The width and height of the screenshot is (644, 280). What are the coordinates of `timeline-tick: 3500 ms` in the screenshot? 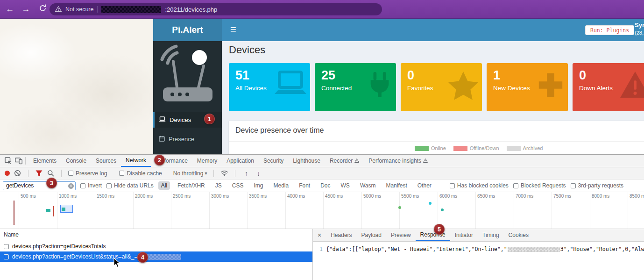 It's located at (258, 196).